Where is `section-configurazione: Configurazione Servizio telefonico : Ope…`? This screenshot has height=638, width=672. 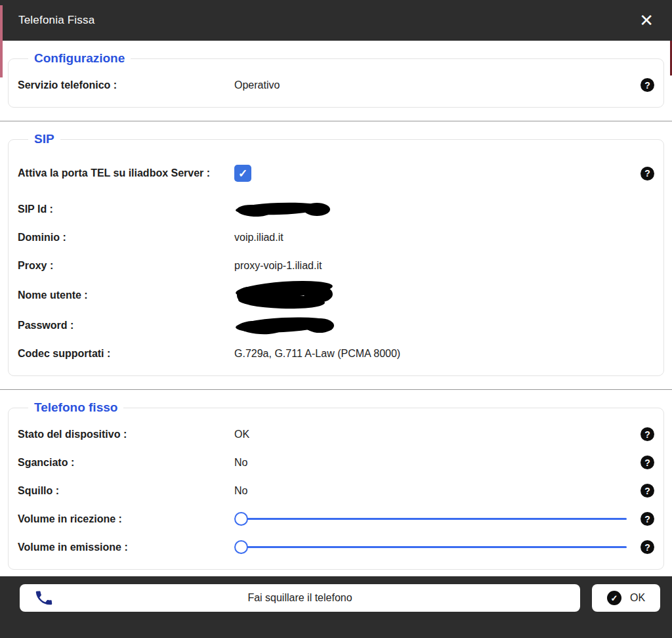 section-configurazione: Configurazione Servizio telefonico : Ope… is located at coordinates (336, 79).